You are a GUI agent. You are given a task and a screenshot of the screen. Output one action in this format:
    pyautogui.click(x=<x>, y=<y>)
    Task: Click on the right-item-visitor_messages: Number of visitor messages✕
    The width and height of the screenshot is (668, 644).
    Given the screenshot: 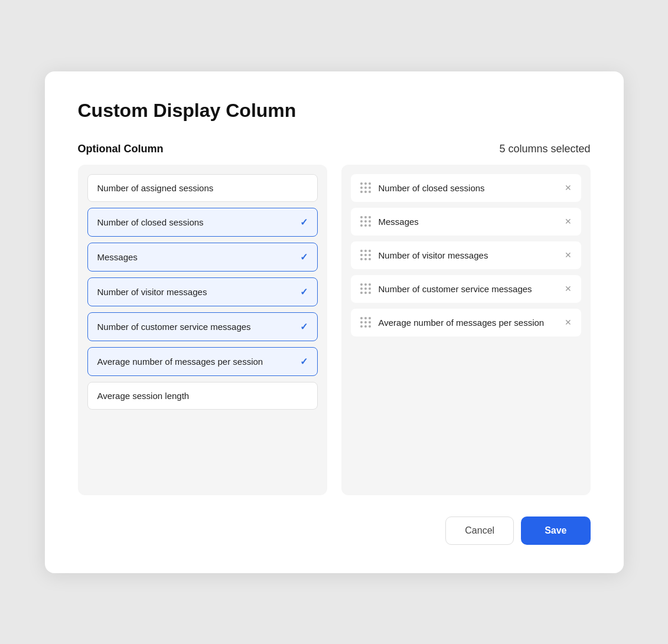 What is the action you would take?
    pyautogui.click(x=466, y=255)
    